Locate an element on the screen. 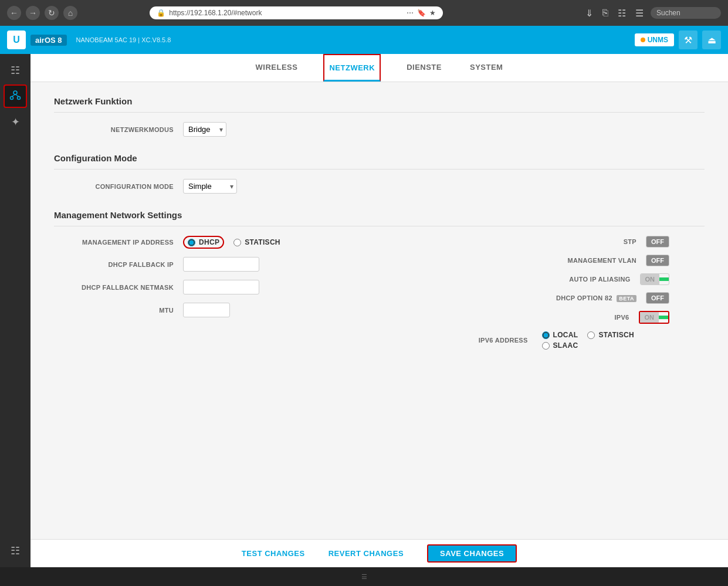 This screenshot has height=586, width=728. footer: TEST CHANGES REVERT CHANGES SAVE CHANGES is located at coordinates (379, 553).